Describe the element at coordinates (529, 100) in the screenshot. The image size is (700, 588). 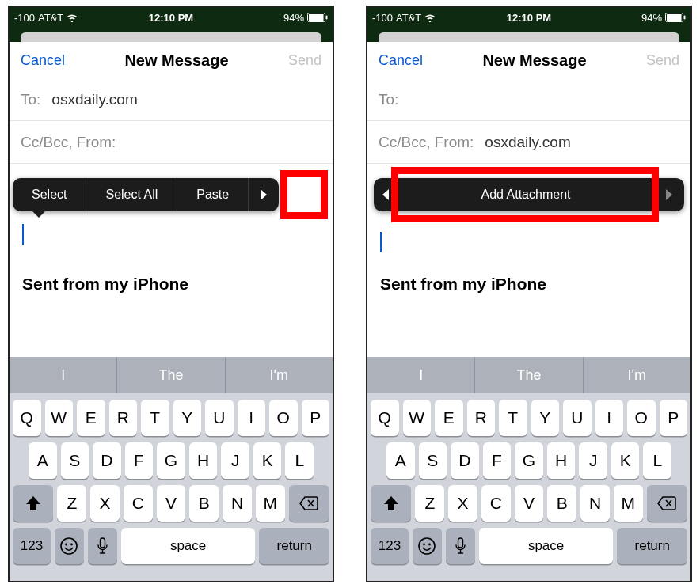
I see `to-field-row: To:` at that location.